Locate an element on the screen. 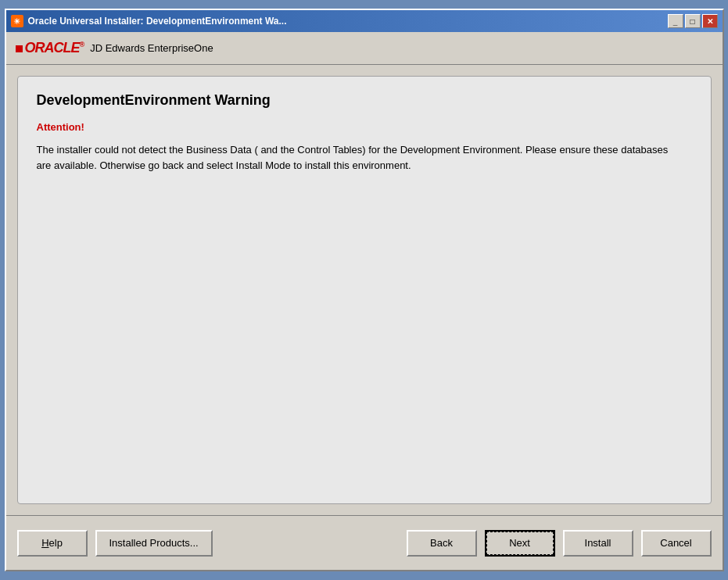 This screenshot has height=580, width=728. help-button-label: Help is located at coordinates (52, 542).